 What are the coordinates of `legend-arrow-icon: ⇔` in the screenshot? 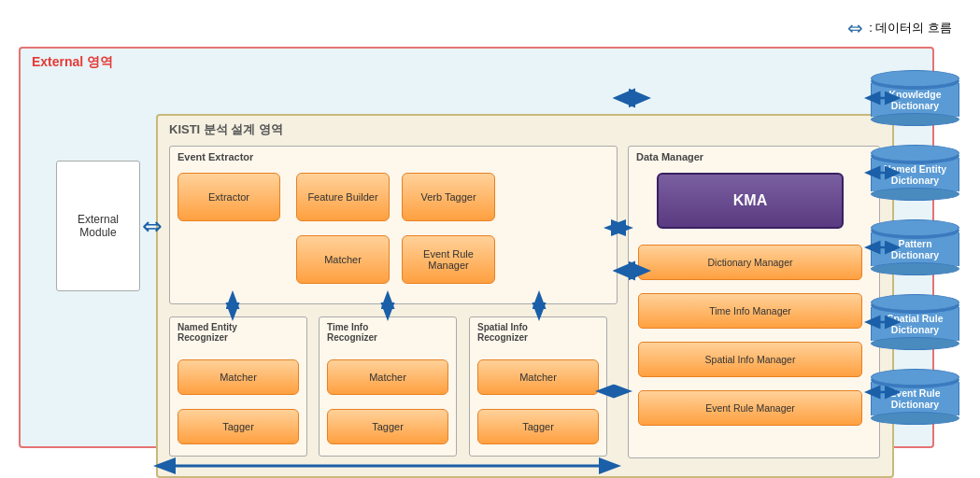 It's located at (856, 28).